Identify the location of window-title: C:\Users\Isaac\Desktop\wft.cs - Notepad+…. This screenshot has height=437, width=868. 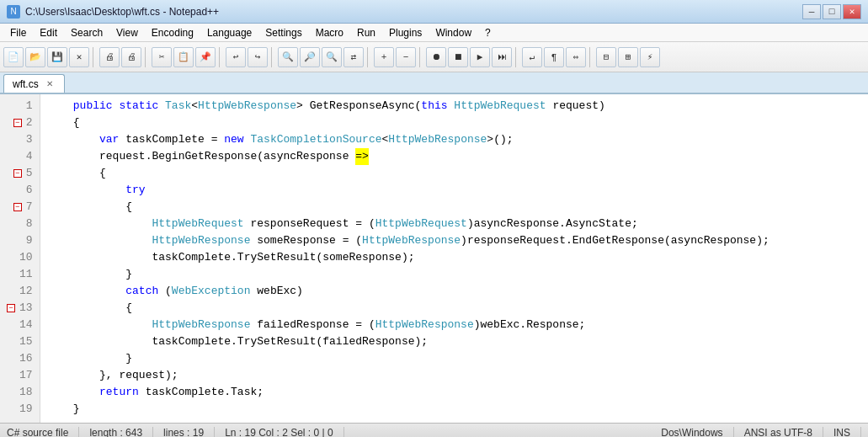
(122, 12).